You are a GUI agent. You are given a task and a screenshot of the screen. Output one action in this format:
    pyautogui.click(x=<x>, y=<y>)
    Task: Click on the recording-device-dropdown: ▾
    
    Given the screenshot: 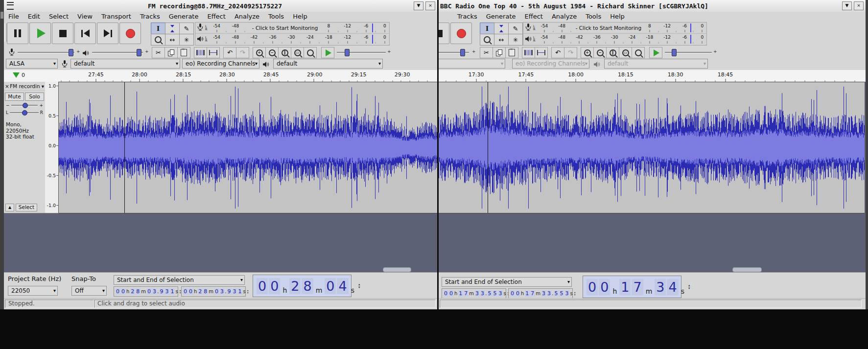 What is the action you would take?
    pyautogui.click(x=471, y=64)
    